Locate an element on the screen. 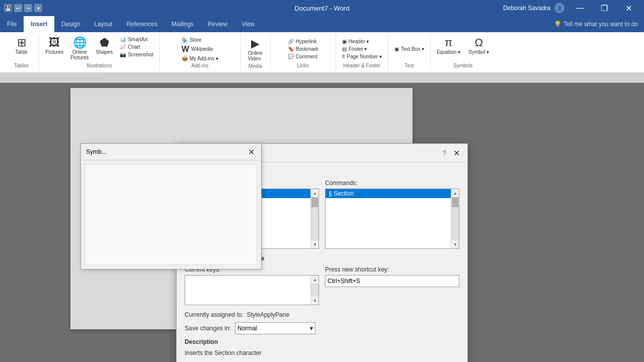 Image resolution: width=644 pixels, height=362 pixels. smartart-label: SmartArt is located at coordinates (138, 39).